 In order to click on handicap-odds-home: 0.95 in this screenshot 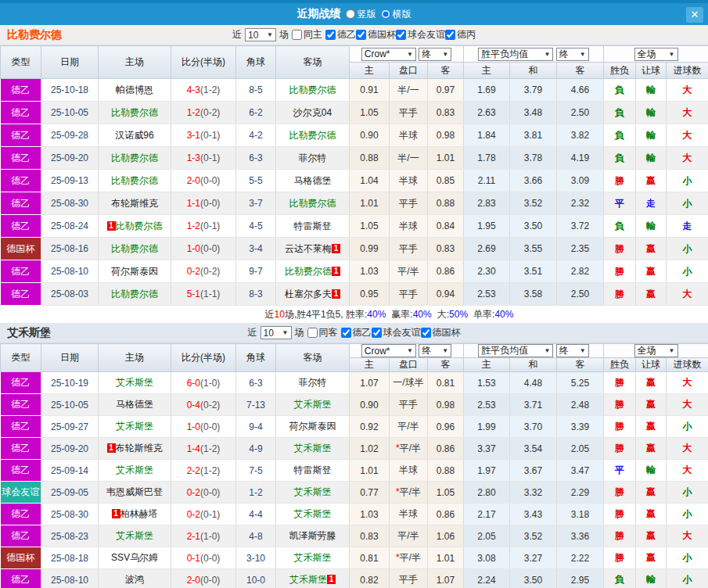, I will do `click(369, 294)`.